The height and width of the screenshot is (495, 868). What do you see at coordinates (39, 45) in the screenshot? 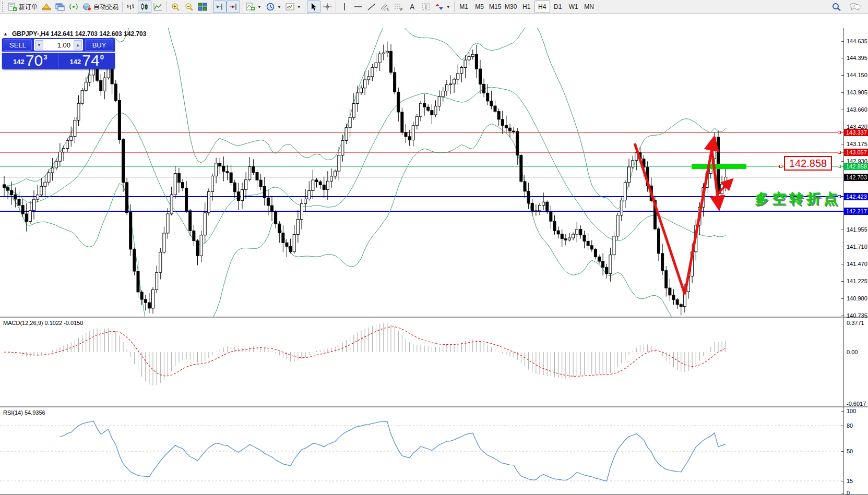
I see `volume-decrease-button: ▼` at bounding box center [39, 45].